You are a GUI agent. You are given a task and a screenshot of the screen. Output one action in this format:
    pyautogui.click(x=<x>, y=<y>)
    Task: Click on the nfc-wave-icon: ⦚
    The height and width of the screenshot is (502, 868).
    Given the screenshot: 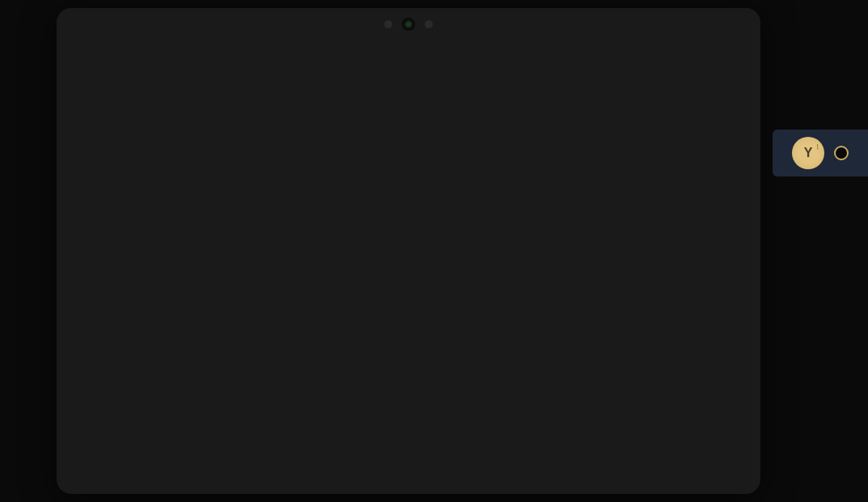 What is the action you would take?
    pyautogui.click(x=818, y=147)
    